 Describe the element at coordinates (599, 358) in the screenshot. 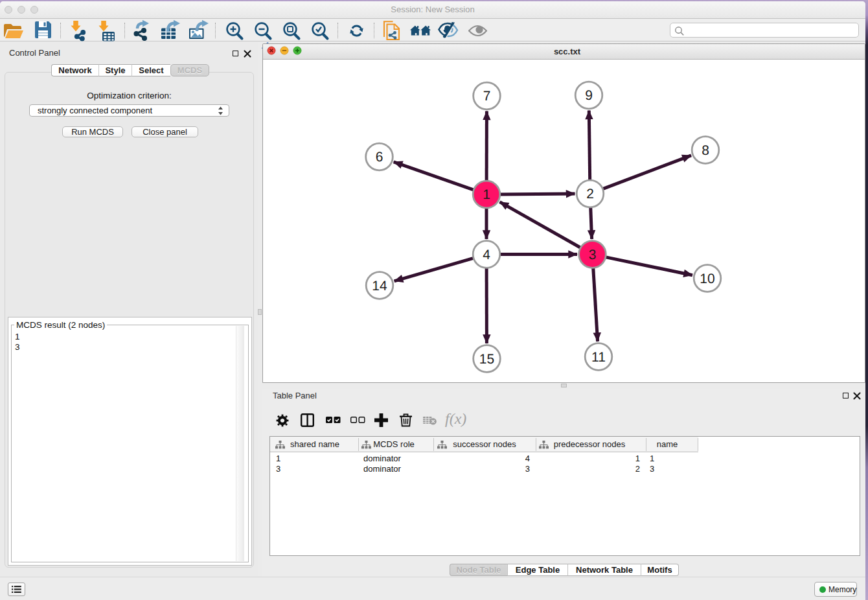

I see `svg-text: 11` at that location.